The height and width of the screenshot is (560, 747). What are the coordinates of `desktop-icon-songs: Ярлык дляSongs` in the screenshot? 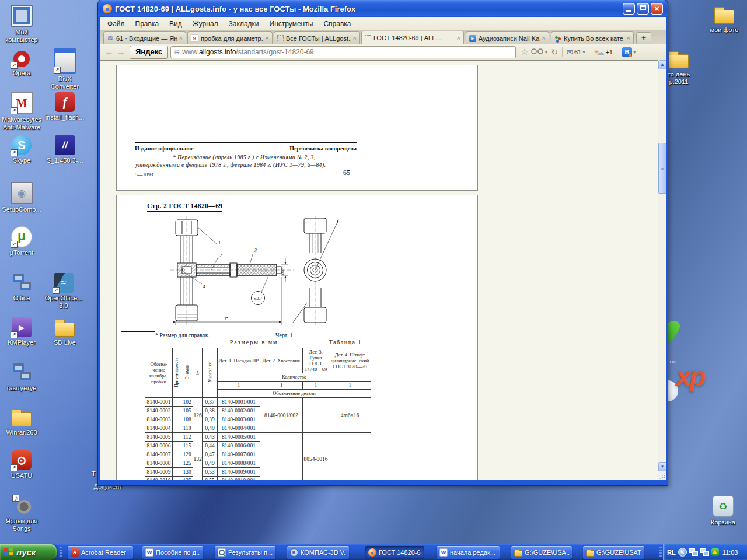 It's located at (22, 514).